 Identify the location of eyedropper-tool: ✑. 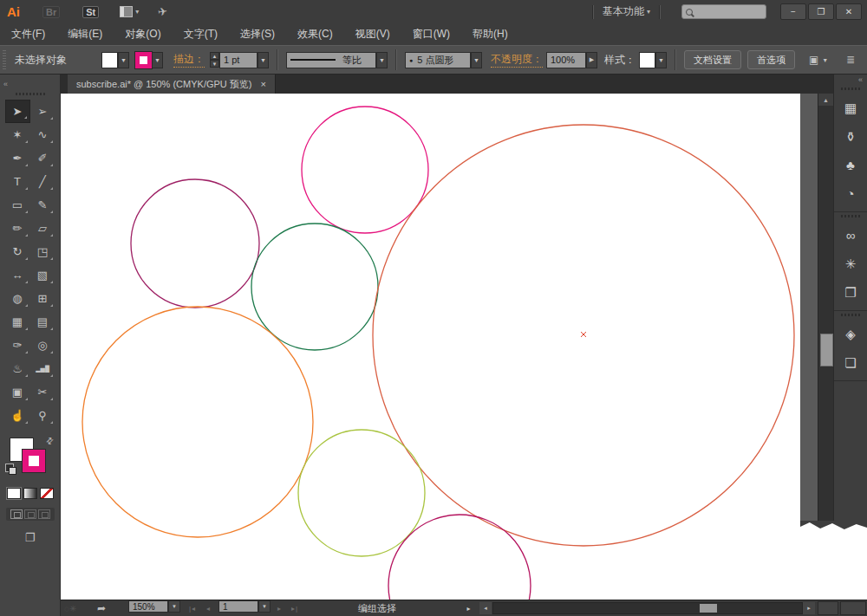
(17, 345).